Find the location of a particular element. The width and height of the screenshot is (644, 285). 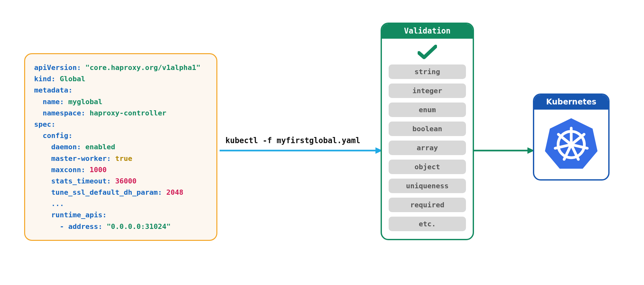

kubernetes-title: Kubernetes is located at coordinates (571, 102).